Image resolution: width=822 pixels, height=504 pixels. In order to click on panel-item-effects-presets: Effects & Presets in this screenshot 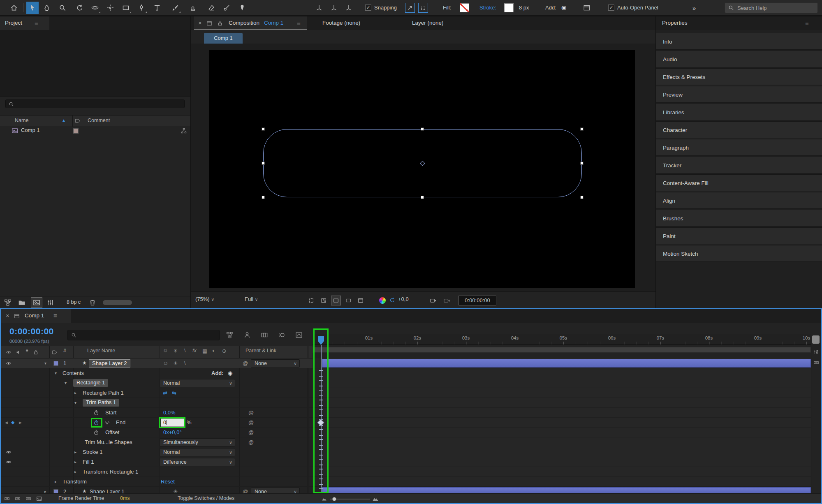, I will do `click(739, 76)`.